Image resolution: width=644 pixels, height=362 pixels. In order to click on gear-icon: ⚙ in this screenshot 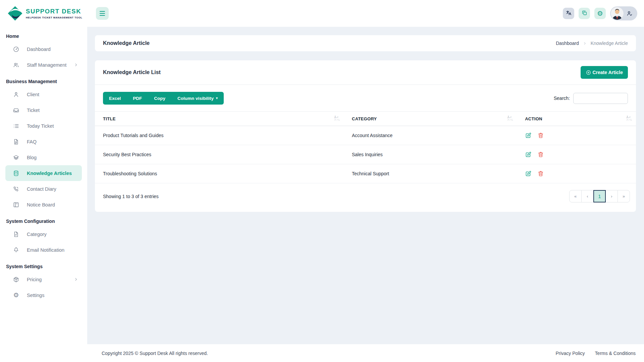, I will do `click(16, 295)`.